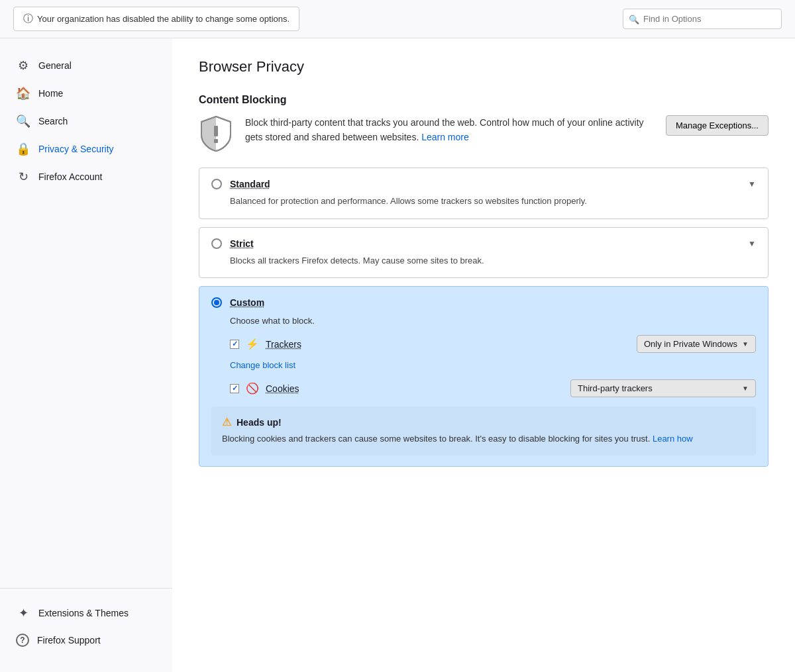 Image resolution: width=795 pixels, height=672 pixels. What do you see at coordinates (86, 613) in the screenshot?
I see `sidebar-item-extensions: ✦ Extensions & Themes` at bounding box center [86, 613].